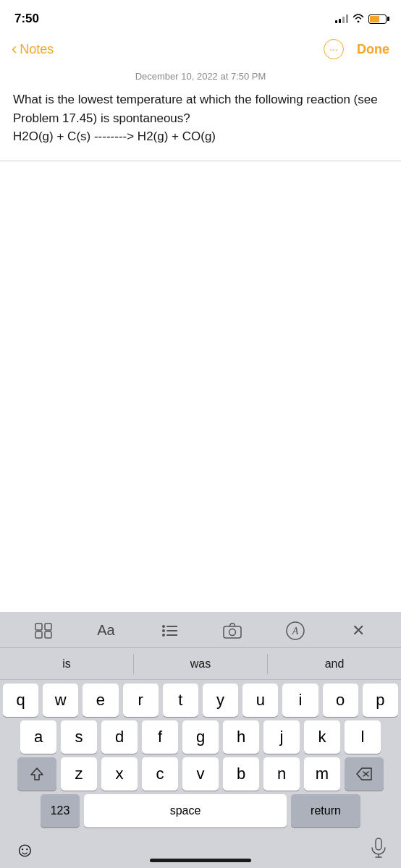 This screenshot has width=401, height=868. Describe the element at coordinates (169, 631) in the screenshot. I see `list-button` at that location.